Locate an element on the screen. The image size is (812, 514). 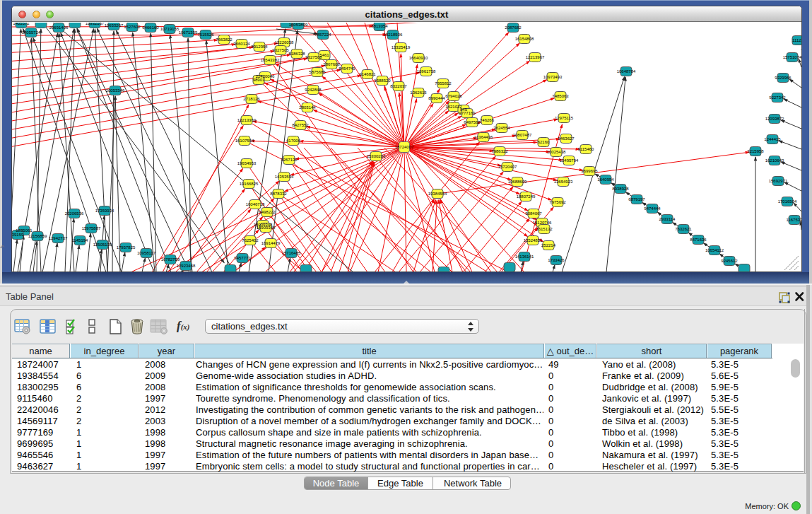
svg-text: 16154808 is located at coordinates (524, 39).